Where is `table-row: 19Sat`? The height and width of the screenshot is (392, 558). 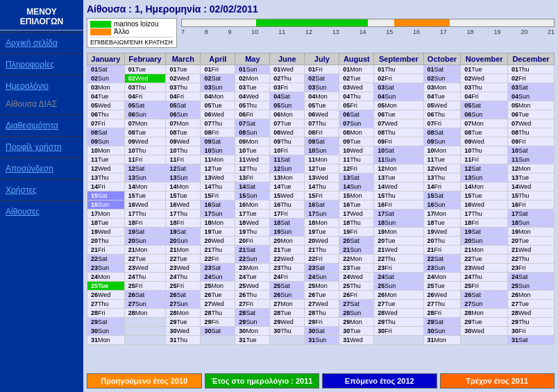
table-row: 19Sat is located at coordinates (484, 232).